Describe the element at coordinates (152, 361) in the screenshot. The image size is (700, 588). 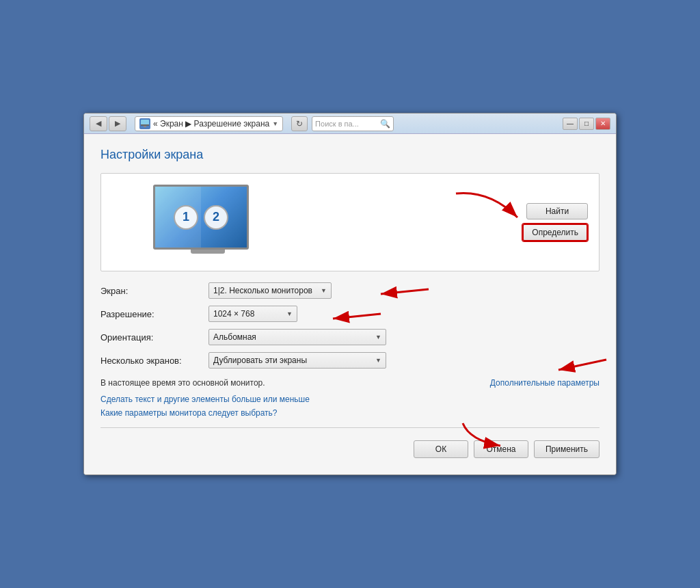
I see `multiple-screens-label: Несколько экранов:` at that location.